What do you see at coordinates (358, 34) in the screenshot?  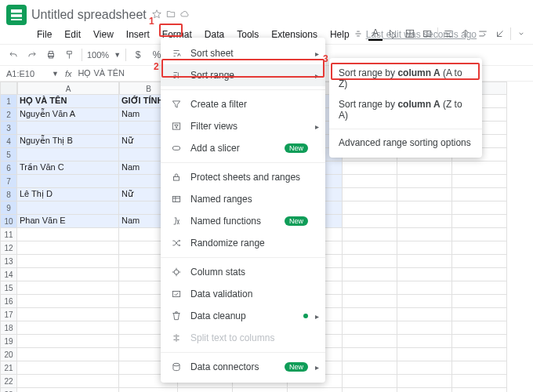 I see `strikethrough-icon` at bounding box center [358, 34].